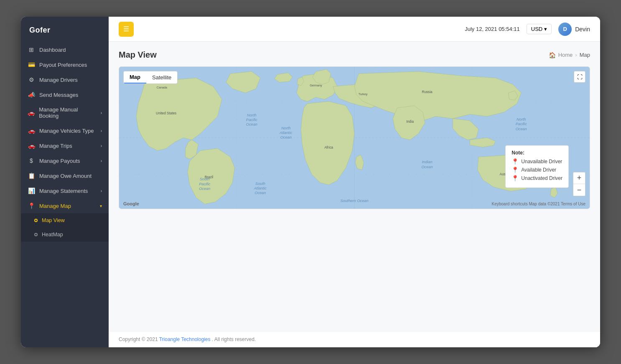 This screenshot has height=364, width=621. What do you see at coordinates (101, 131) in the screenshot?
I see `chevron-vehicles: ›` at bounding box center [101, 131].